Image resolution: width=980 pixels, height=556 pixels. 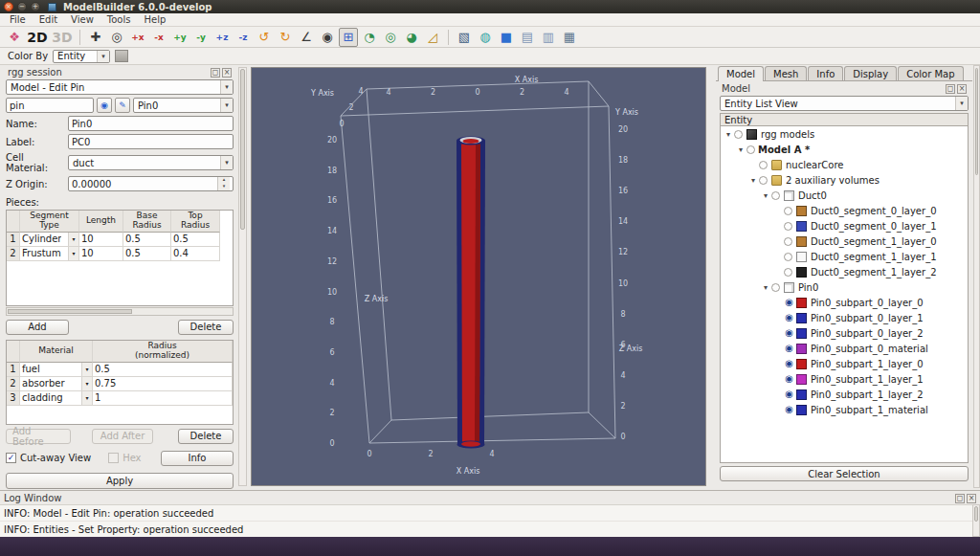 What do you see at coordinates (184, 105) in the screenshot?
I see `pin-select-combobox: Pin0 ▾` at bounding box center [184, 105].